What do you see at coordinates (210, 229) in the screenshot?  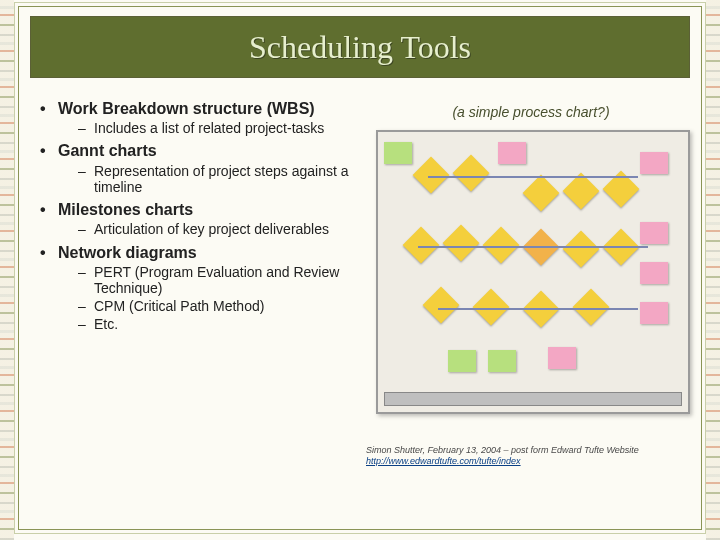 I see `bullet-milestones-sub1: Articulation of key project deliverables` at bounding box center [210, 229].